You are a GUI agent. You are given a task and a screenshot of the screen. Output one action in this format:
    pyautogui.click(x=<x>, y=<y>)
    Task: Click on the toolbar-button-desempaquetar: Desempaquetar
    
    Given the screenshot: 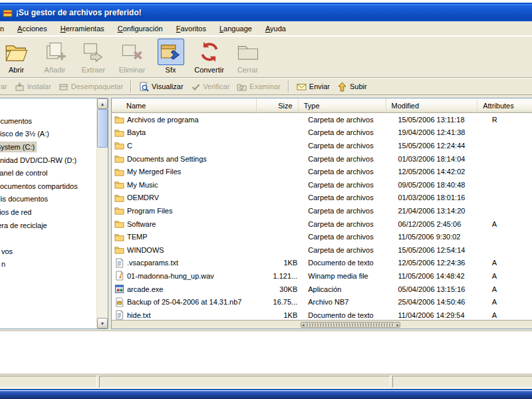 What is the action you would take?
    pyautogui.click(x=90, y=86)
    